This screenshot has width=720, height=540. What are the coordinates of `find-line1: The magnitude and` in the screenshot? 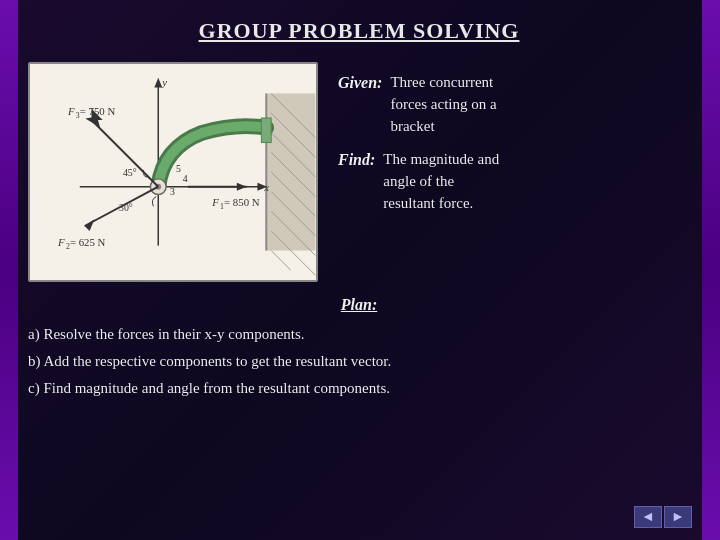 It's located at (441, 159).